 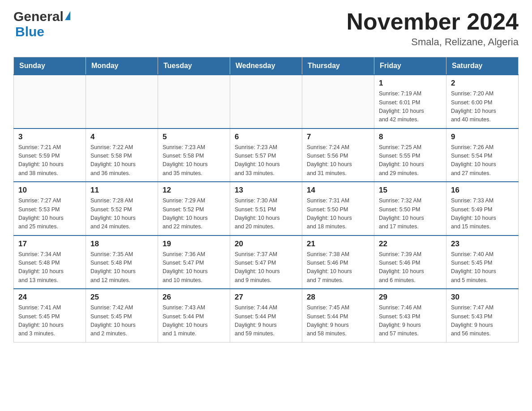 What do you see at coordinates (266, 161) in the screenshot?
I see `day-info: Sunrise: 7:23 AM Sunset: 5:57 PM Dayligh…` at bounding box center [266, 161].